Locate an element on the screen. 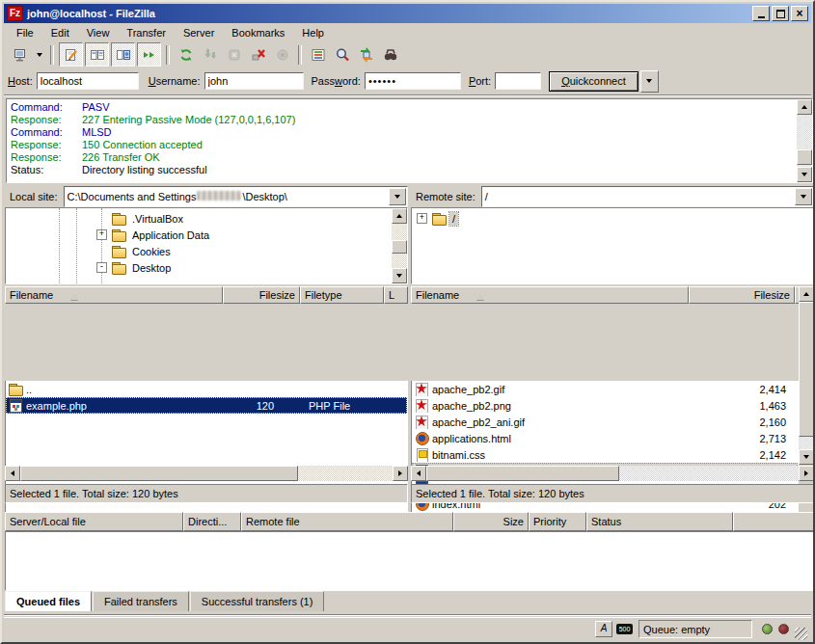 Image resolution: width=815 pixels, height=644 pixels. speedlimit-icon: 500 is located at coordinates (625, 629).